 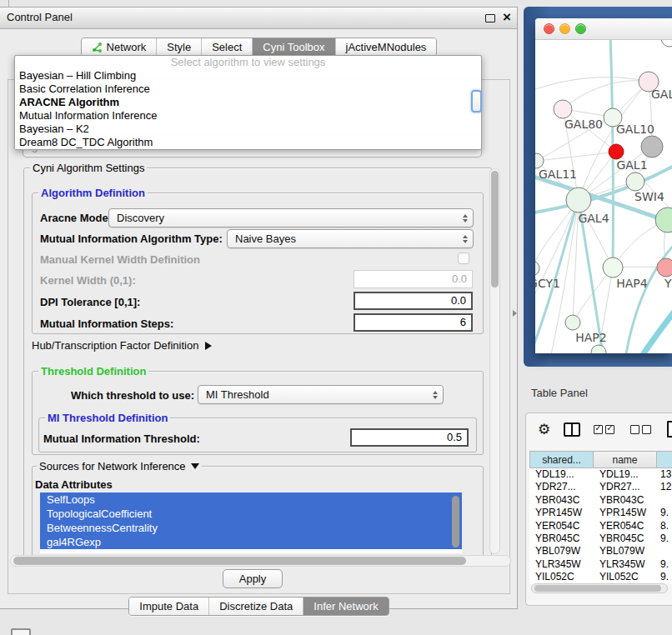 I want to click on group-title: Threshold Definition, so click(x=93, y=372).